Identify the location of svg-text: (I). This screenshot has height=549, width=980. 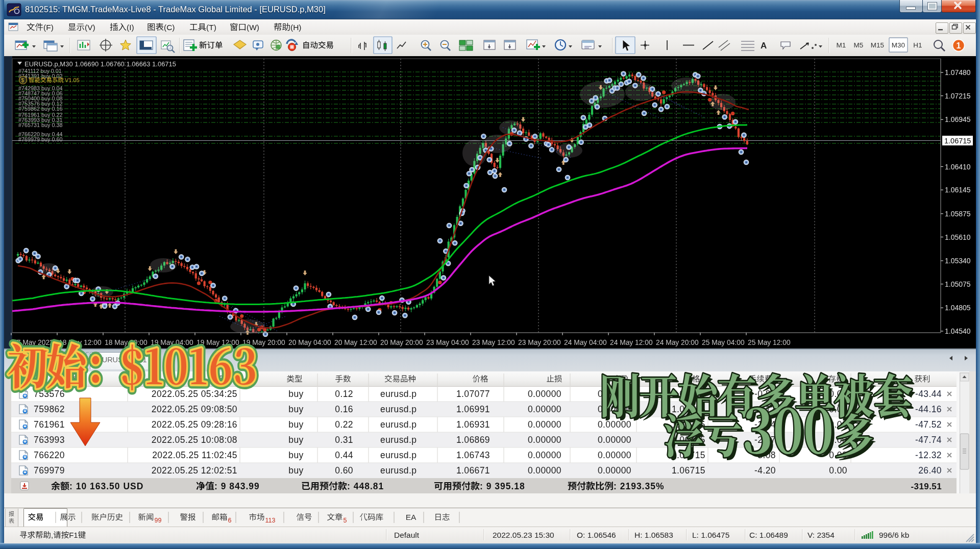
(131, 28).